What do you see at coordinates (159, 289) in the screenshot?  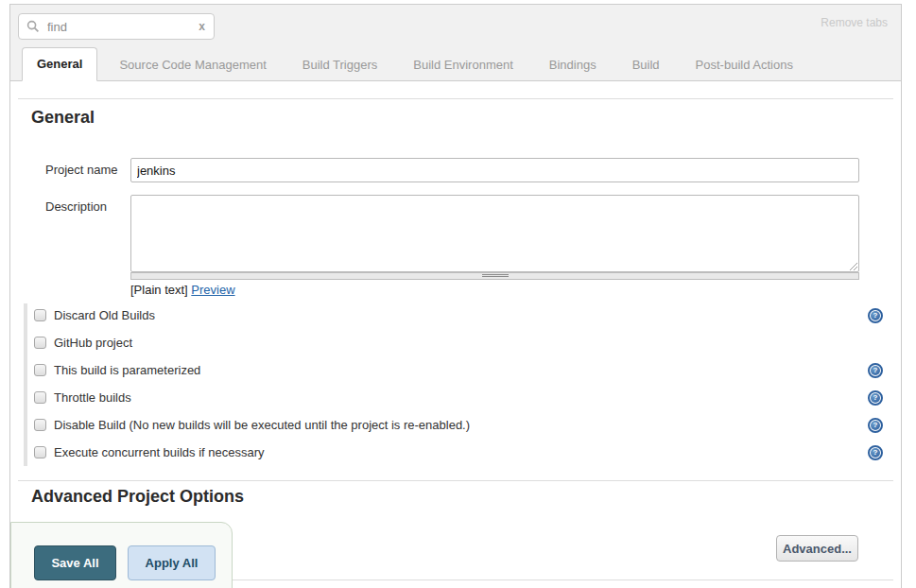 I see `plain-text-mode-label: [Plain text]` at bounding box center [159, 289].